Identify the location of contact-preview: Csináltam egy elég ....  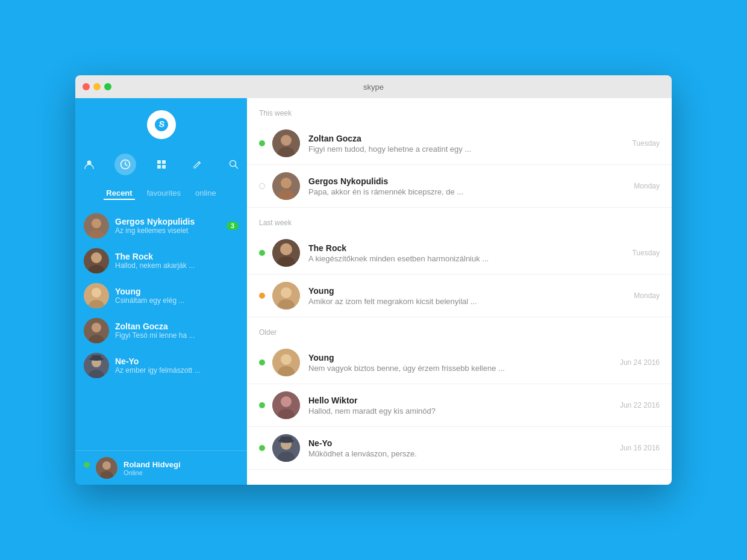
(177, 300).